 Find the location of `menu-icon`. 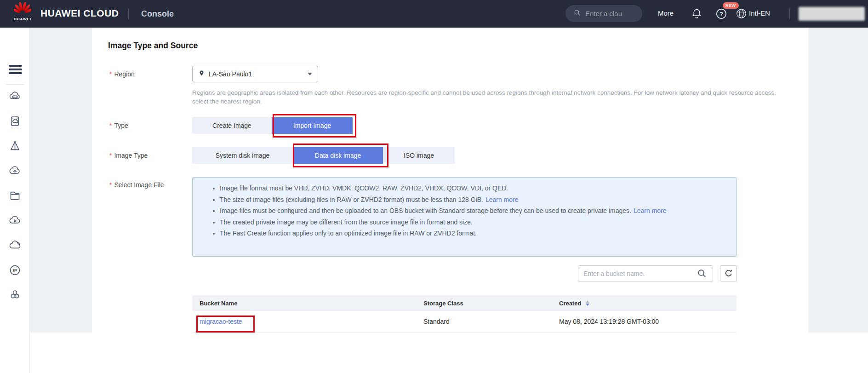

menu-icon is located at coordinates (16, 69).